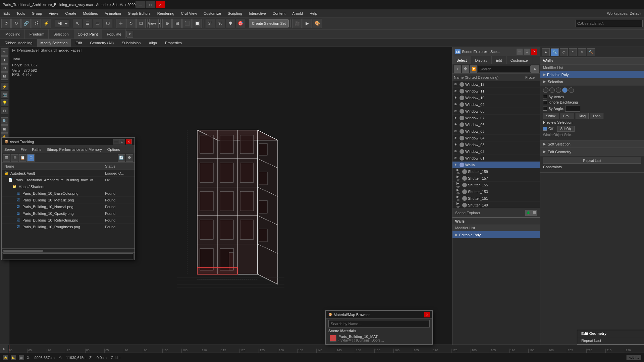  What do you see at coordinates (26, 23) in the screenshot?
I see `link-button: 🔗` at bounding box center [26, 23].